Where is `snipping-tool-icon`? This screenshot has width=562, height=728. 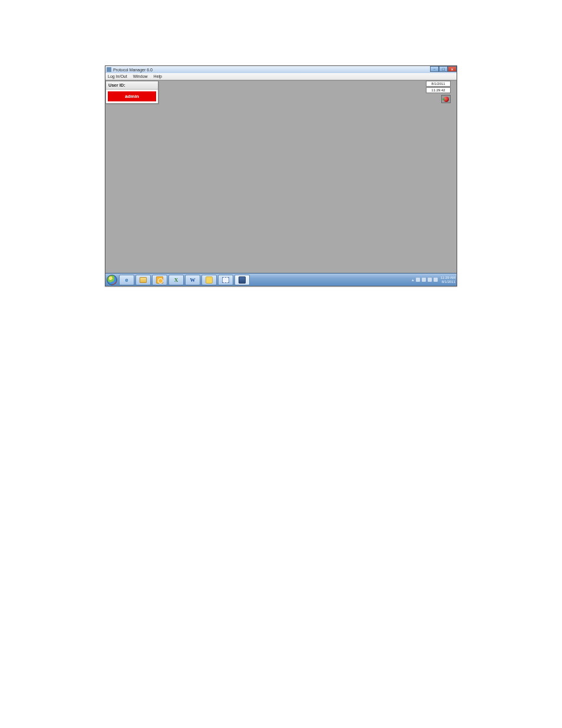
snipping-tool-icon is located at coordinates (226, 280).